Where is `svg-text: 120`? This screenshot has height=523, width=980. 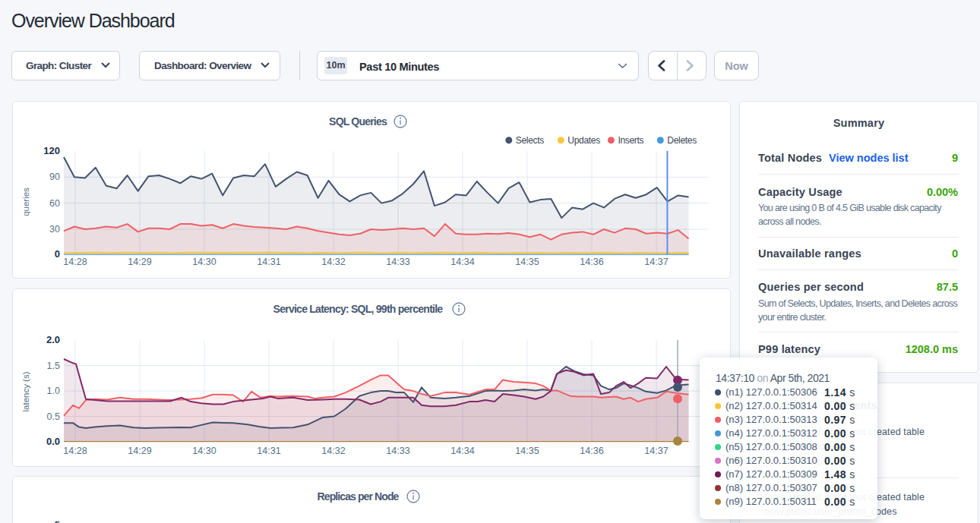 svg-text: 120 is located at coordinates (52, 150).